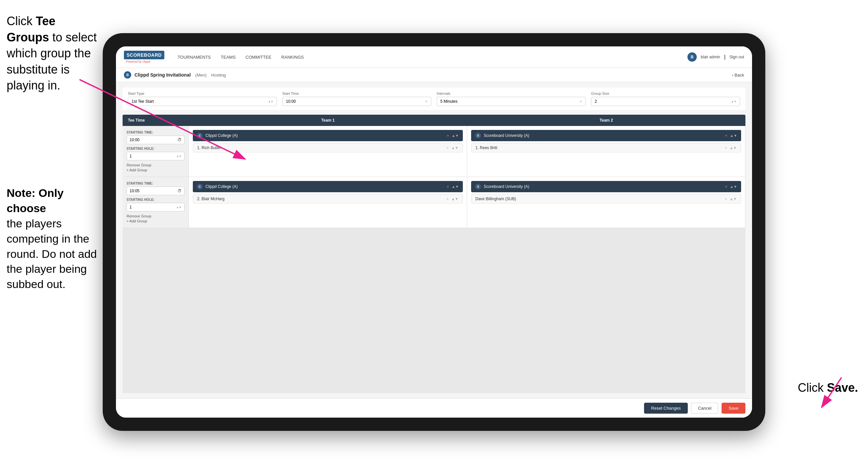  Describe the element at coordinates (434, 57) in the screenshot. I see `top-nav: SCOREBOARD Powered by clippd TOURNAMENTS…` at that location.